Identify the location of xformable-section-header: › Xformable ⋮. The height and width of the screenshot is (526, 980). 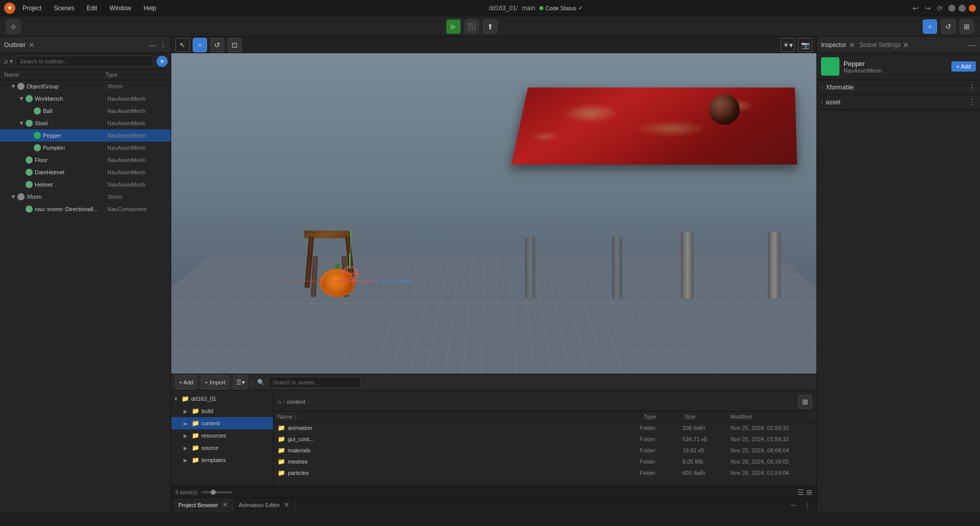
(899, 87).